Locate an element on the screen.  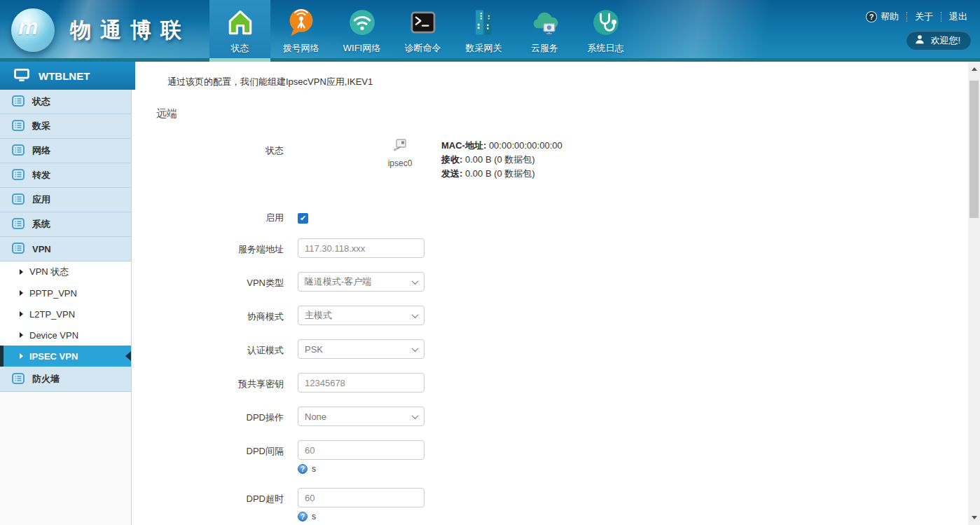
sidebar-item-l2tp-vpn: L2TP_VPN is located at coordinates (66, 314).